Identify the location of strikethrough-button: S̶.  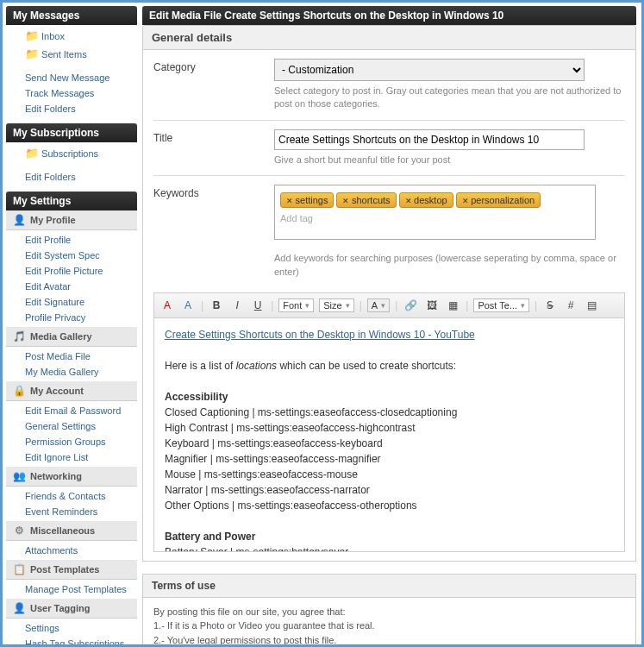
(550, 305).